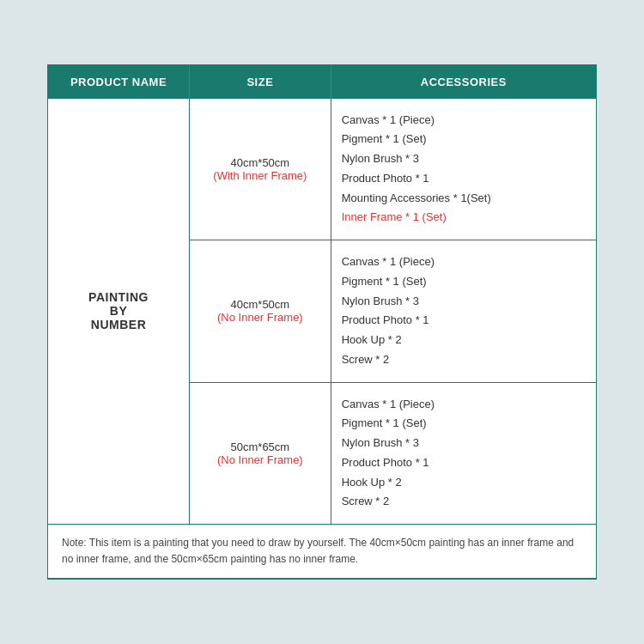  What do you see at coordinates (261, 453) in the screenshot?
I see `size-cell: 50cm*65cm(No Inner Frame)` at bounding box center [261, 453].